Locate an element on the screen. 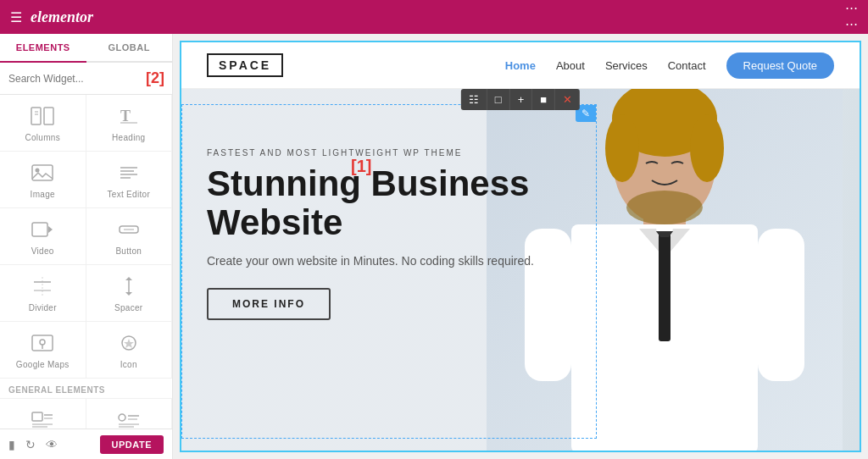 The width and height of the screenshot is (868, 459). search-input is located at coordinates (72, 79).